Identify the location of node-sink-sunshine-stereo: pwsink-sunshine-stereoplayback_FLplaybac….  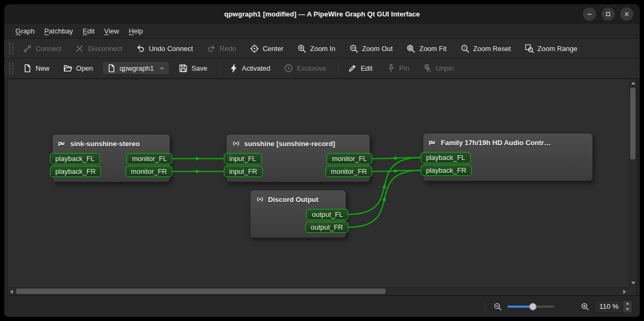
(111, 158).